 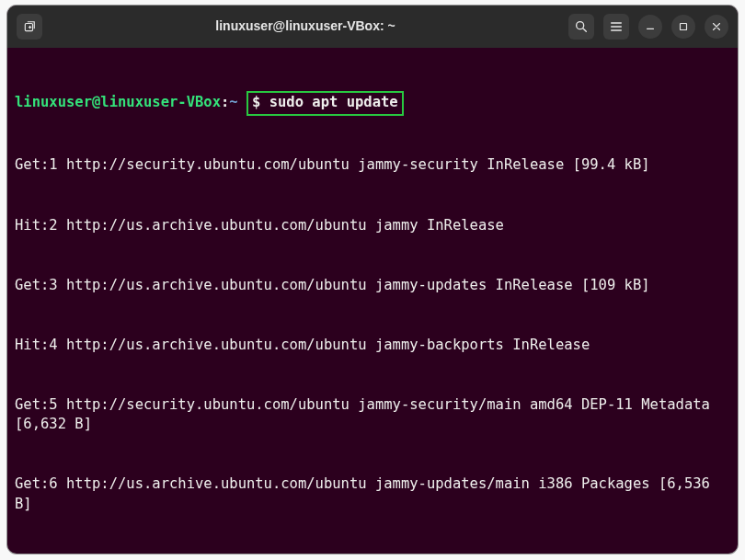 I want to click on output-line: Get:1 http://security.ubuntu.com/ubuntu …, so click(x=372, y=166).